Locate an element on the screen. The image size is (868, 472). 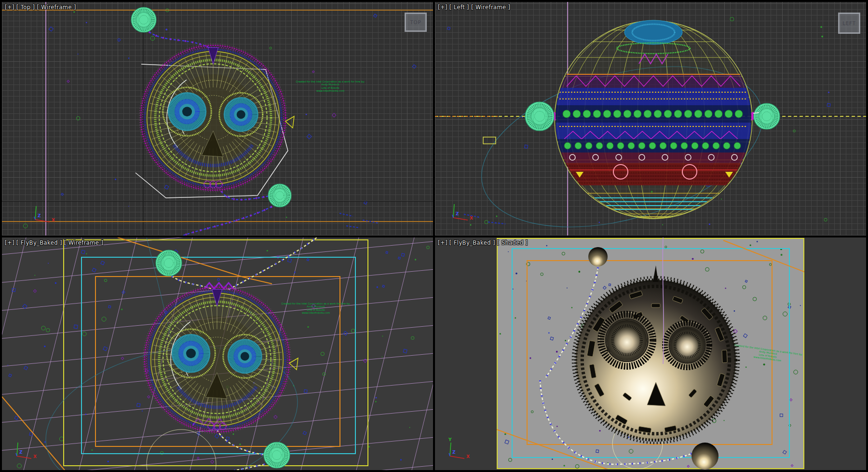
axis-tripod: YZX is located at coordinates (459, 448).